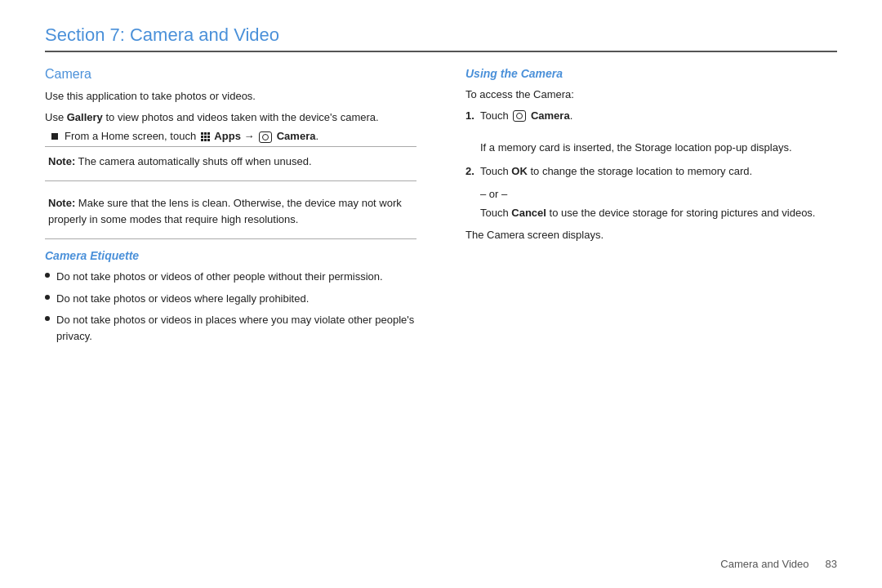 The width and height of the screenshot is (882, 588). Describe the element at coordinates (652, 172) in the screenshot. I see `list-item: 2. Touch OK to change the storage locati…` at that location.